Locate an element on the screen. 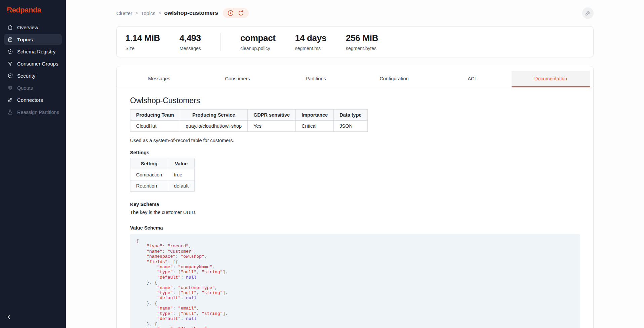 The image size is (644, 328). sidebar-item-quotas: Quotas is located at coordinates (33, 88).